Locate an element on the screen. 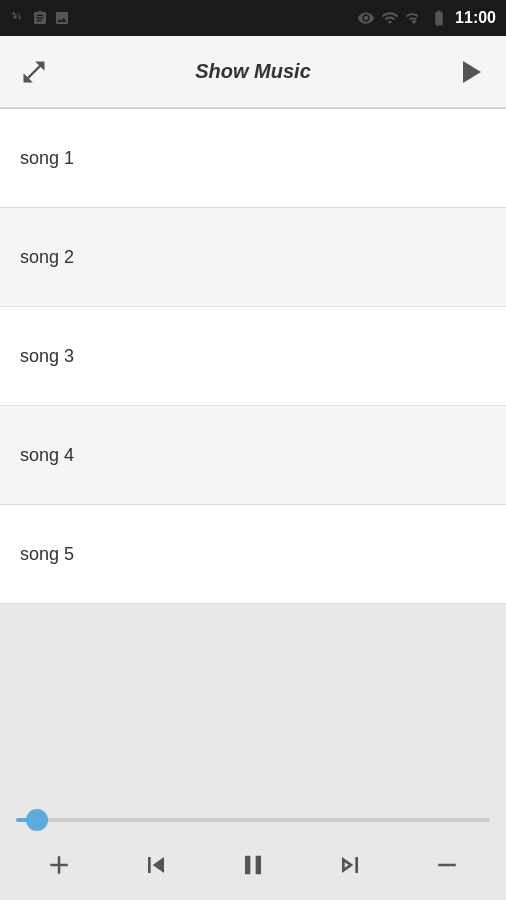  status-bar: 11:00 is located at coordinates (253, 18).